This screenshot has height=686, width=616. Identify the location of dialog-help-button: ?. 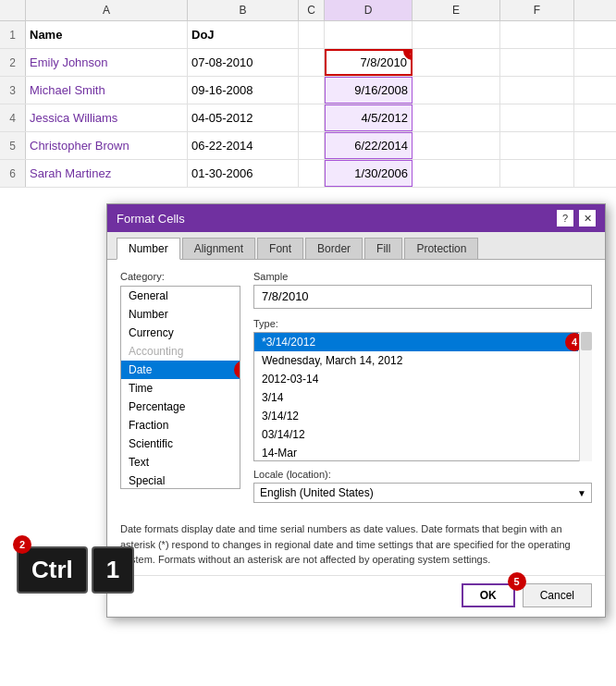
(565, 218).